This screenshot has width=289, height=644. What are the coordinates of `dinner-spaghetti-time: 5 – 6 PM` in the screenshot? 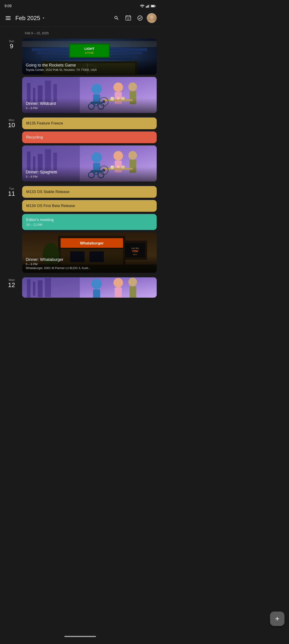 It's located at (90, 176).